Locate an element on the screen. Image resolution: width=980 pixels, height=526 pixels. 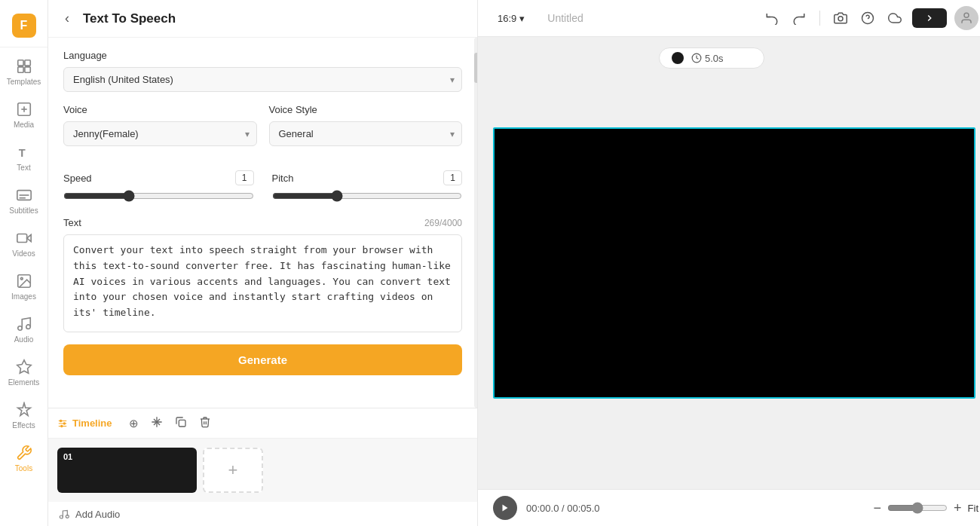
voice-style-select: General Cheerful Sad Angry is located at coordinates (366, 134).